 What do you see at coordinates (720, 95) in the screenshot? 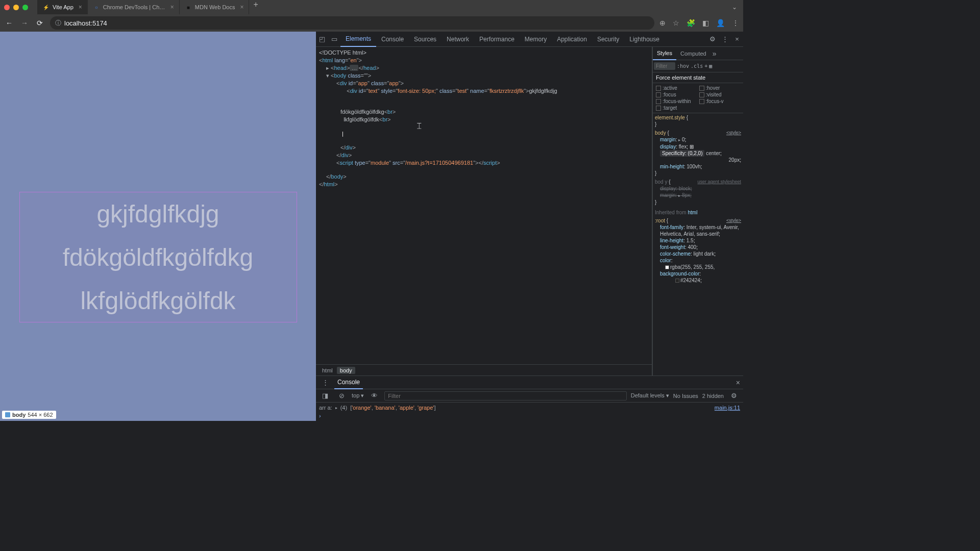
I see `state-visited: :visited` at bounding box center [720, 95].